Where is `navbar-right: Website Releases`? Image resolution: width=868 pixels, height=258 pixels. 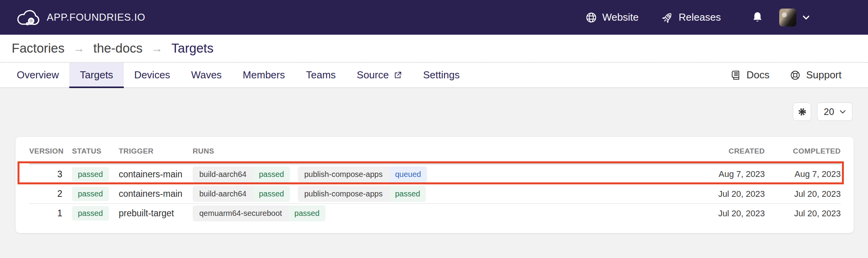 navbar-right: Website Releases is located at coordinates (698, 18).